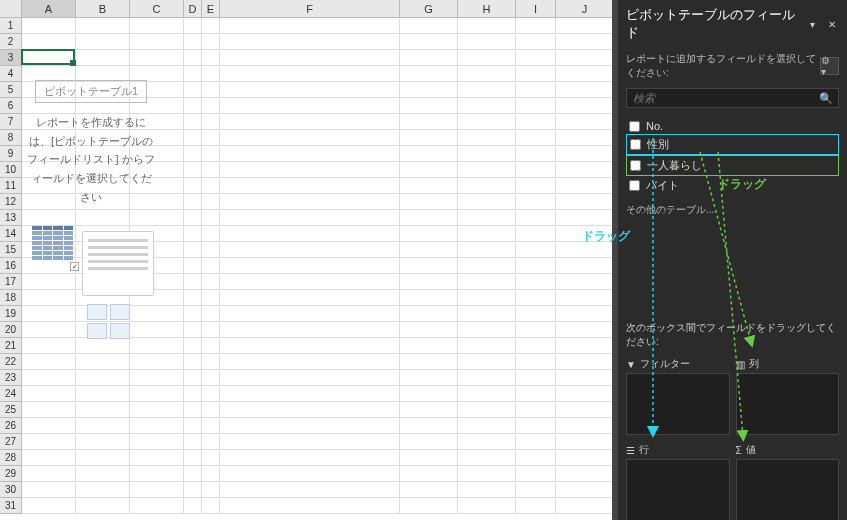 The height and width of the screenshot is (520, 847). I want to click on field-item: No., so click(732, 126).